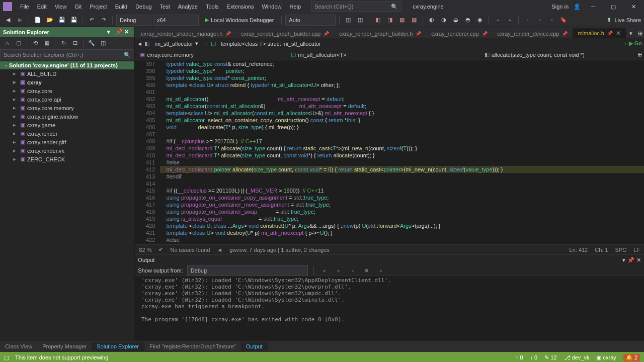 Image resolution: width=644 pixels, height=362 pixels. What do you see at coordinates (67, 159) in the screenshot?
I see `tree-item: ▸▣ZERO_CHECK` at bounding box center [67, 159].